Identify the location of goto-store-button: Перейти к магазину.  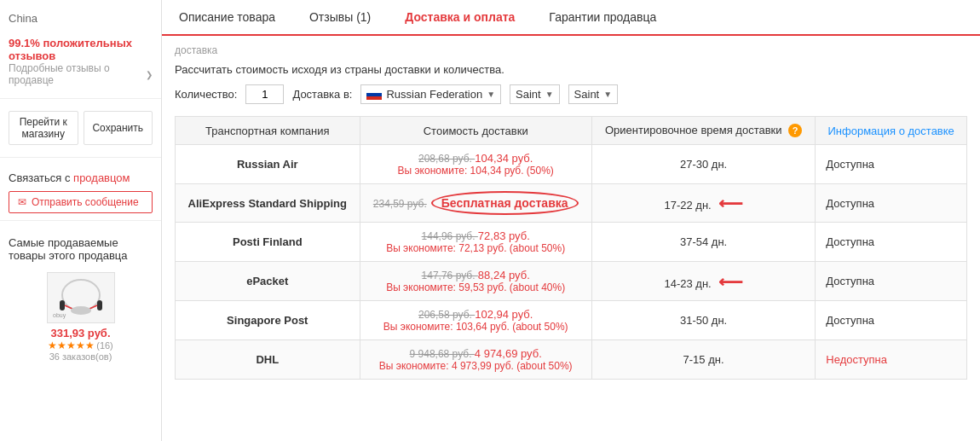
(43, 128).